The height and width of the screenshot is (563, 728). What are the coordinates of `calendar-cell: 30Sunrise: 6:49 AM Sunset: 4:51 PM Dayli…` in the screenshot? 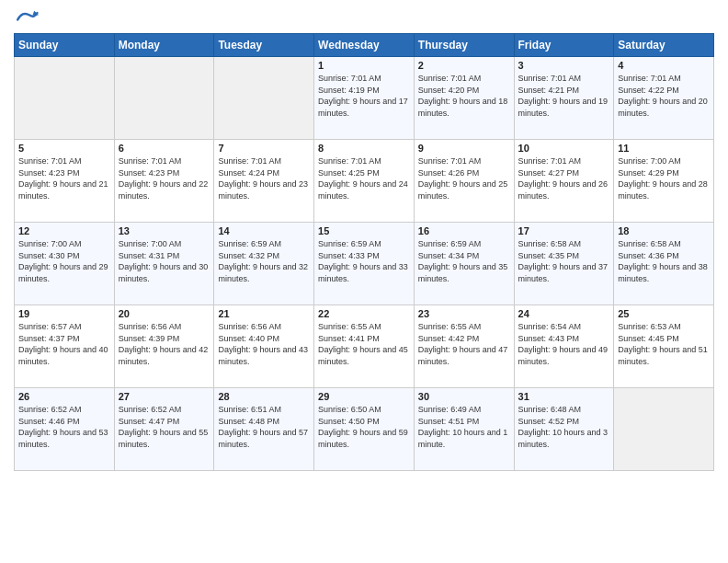 It's located at (463, 430).